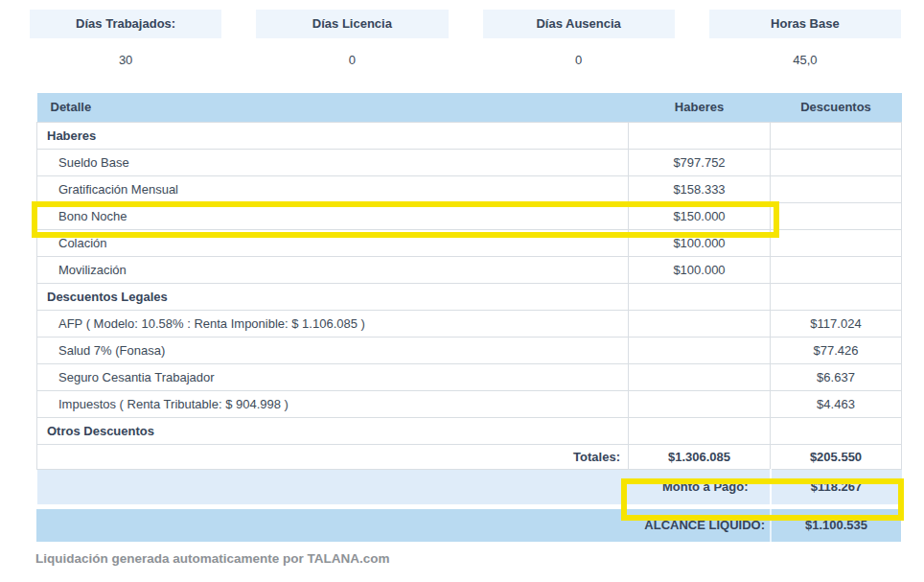 The width and height of the screenshot is (924, 582). What do you see at coordinates (334, 404) in the screenshot?
I see `row-label: Impuestos ( Renta Tributable: $ 904.998 …` at bounding box center [334, 404].